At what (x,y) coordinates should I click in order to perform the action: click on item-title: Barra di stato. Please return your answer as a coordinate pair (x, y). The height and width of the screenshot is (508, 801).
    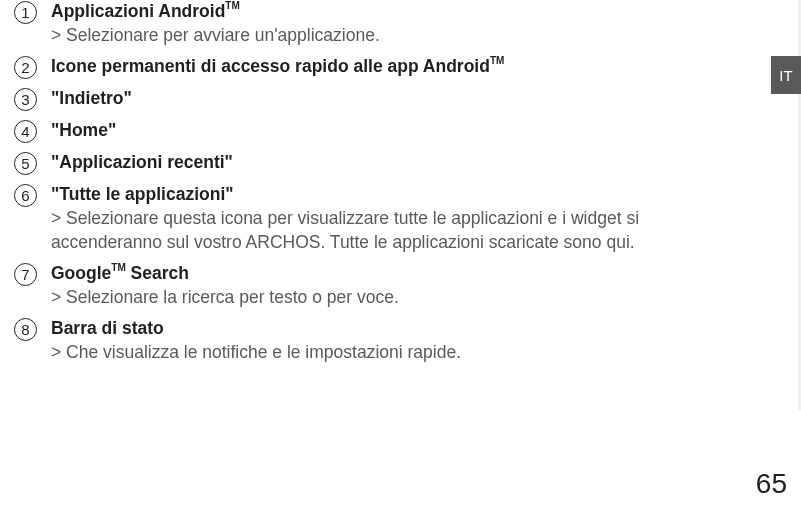
    Looking at the image, I should click on (108, 328).